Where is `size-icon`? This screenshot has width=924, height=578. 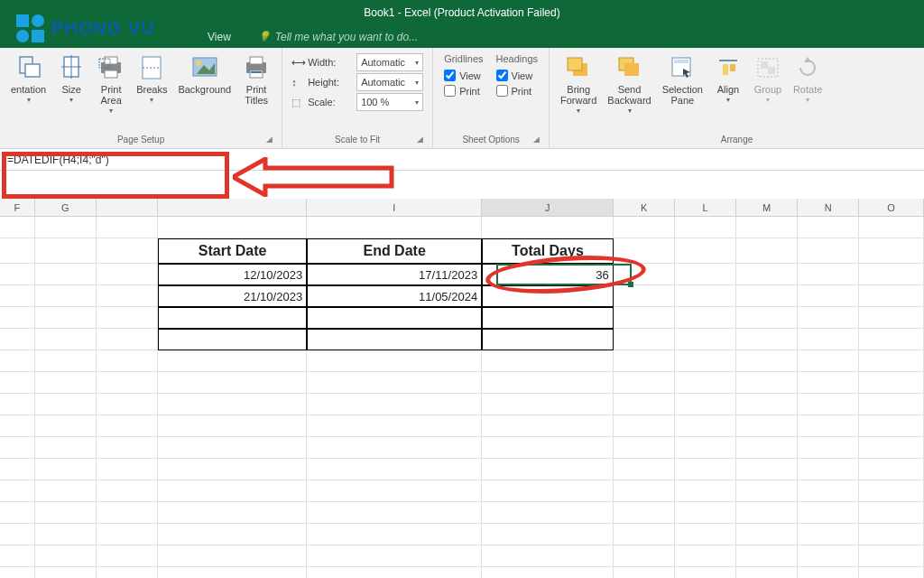 size-icon is located at coordinates (71, 68).